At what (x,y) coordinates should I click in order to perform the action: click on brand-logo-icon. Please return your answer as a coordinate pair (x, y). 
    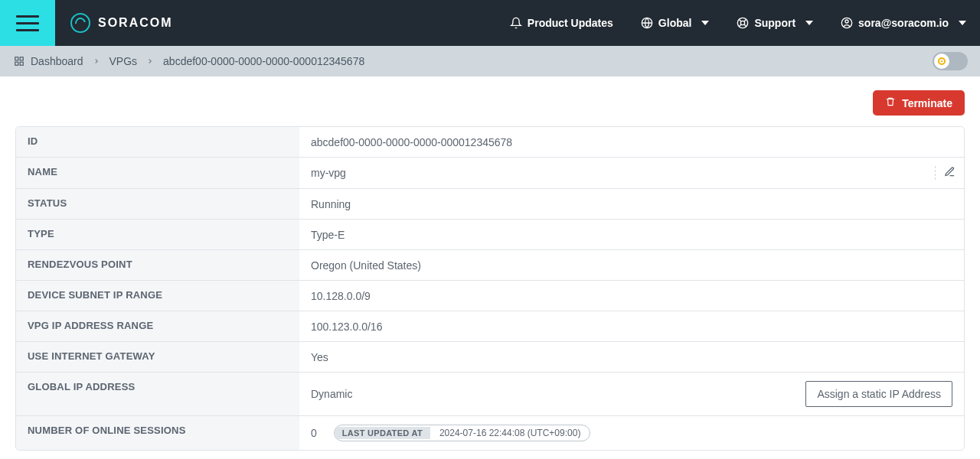
    Looking at the image, I should click on (80, 23).